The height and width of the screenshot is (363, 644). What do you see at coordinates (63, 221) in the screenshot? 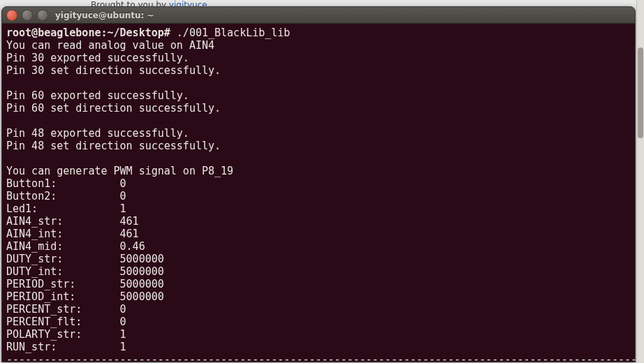
I see `kv-label: AIN4_str:` at bounding box center [63, 221].